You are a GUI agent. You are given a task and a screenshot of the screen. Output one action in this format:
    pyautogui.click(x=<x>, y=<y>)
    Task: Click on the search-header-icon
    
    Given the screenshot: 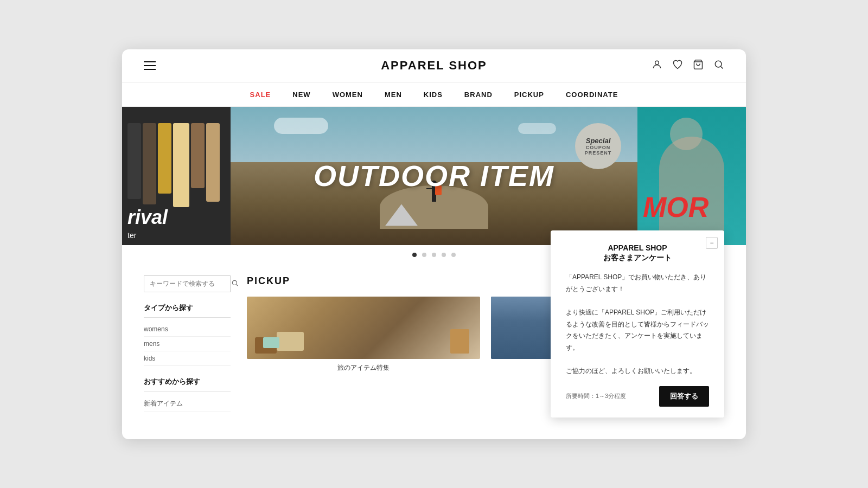 What is the action you would take?
    pyautogui.click(x=719, y=66)
    